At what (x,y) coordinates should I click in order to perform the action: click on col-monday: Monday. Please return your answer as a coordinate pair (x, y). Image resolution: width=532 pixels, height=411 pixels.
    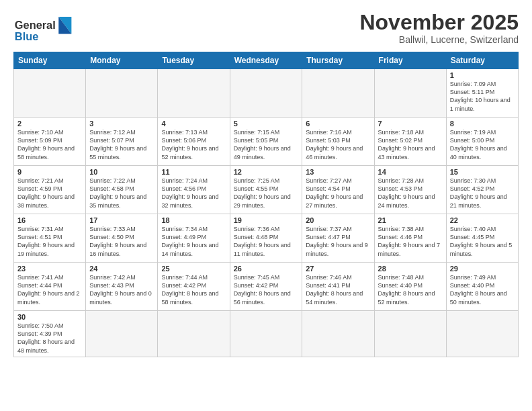
    Looking at the image, I should click on (122, 60).